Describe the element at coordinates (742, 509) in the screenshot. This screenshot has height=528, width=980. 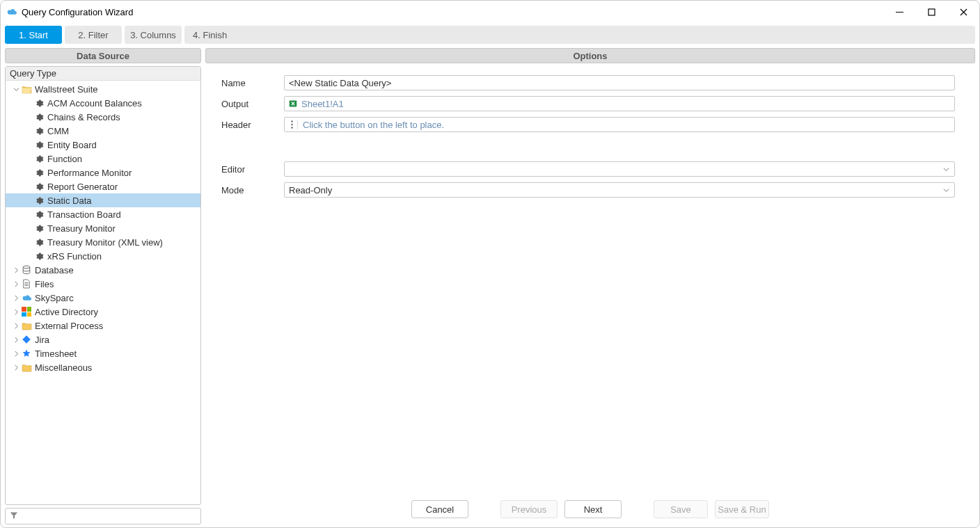
I see `save-run-button-label: Save & Run` at that location.